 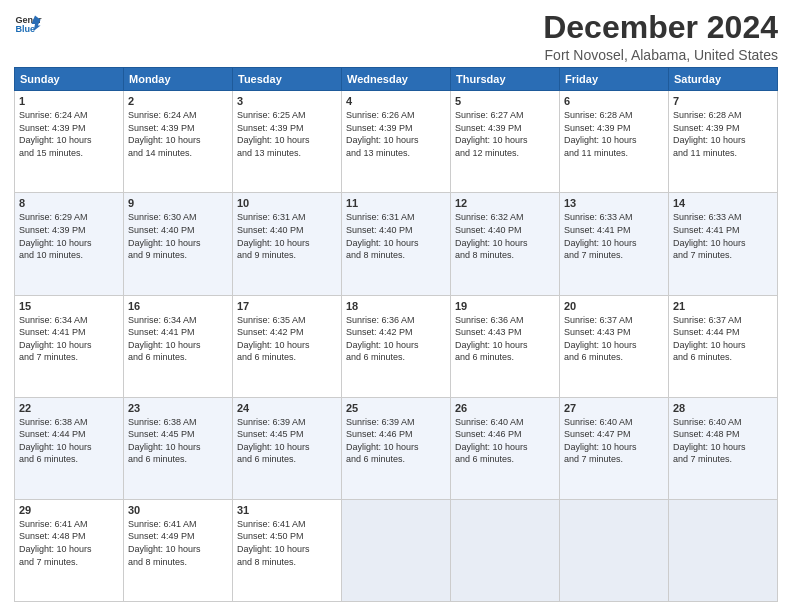 I want to click on day-info: Sunrise: 6:41 AM Sunset: 4:48 PM Dayligh…, so click(x=69, y=543).